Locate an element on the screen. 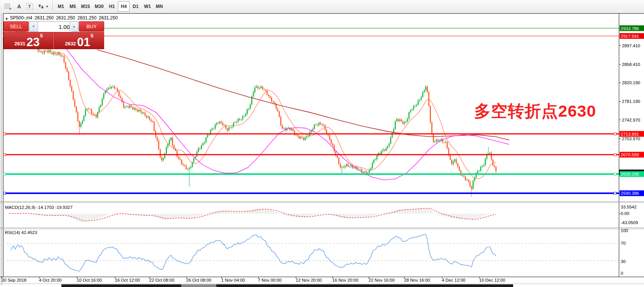 The width and height of the screenshot is (644, 287). time-axis-label: 16 Oct 12:00 is located at coordinates (127, 280).